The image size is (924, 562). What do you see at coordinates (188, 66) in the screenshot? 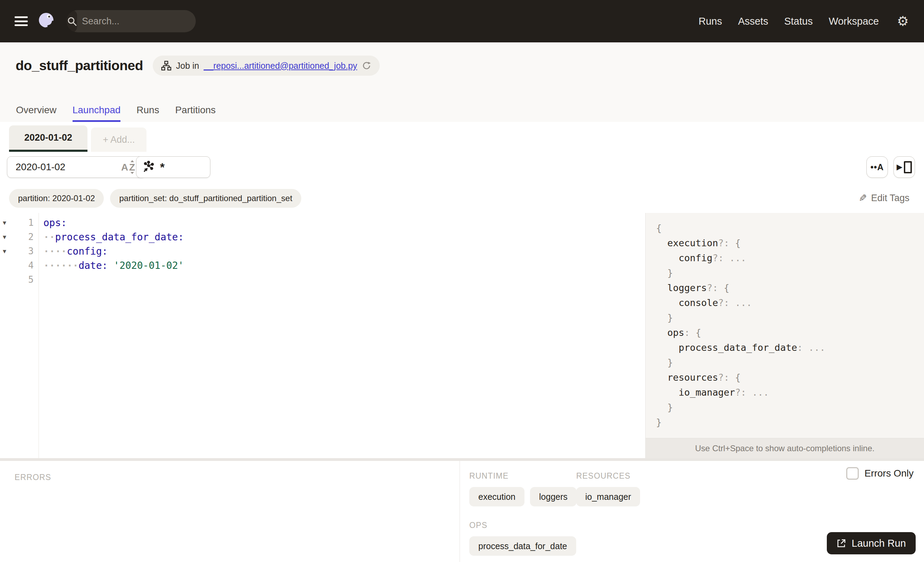
I see `job-origin-prefix: Job in` at bounding box center [188, 66].